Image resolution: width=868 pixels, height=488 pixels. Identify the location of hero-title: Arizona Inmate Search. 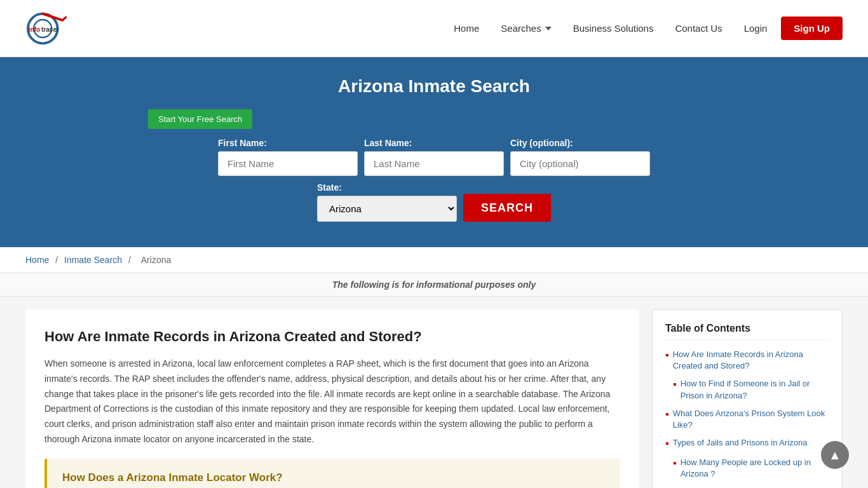
(434, 86).